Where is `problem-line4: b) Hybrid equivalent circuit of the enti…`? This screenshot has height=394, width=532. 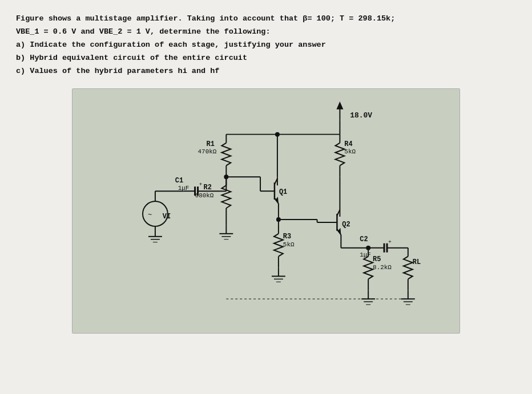
problem-line4: b) Hybrid equivalent circuit of the enti… is located at coordinates (266, 58).